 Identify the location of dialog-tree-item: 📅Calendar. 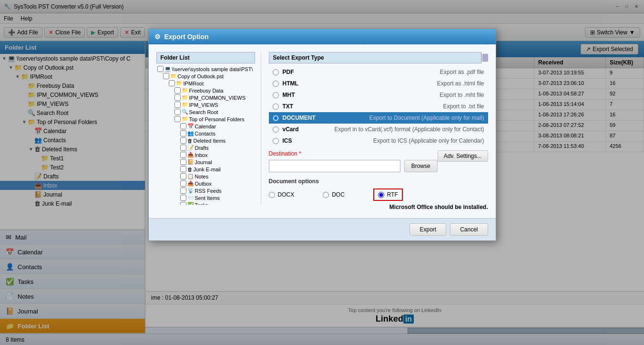
(206, 126).